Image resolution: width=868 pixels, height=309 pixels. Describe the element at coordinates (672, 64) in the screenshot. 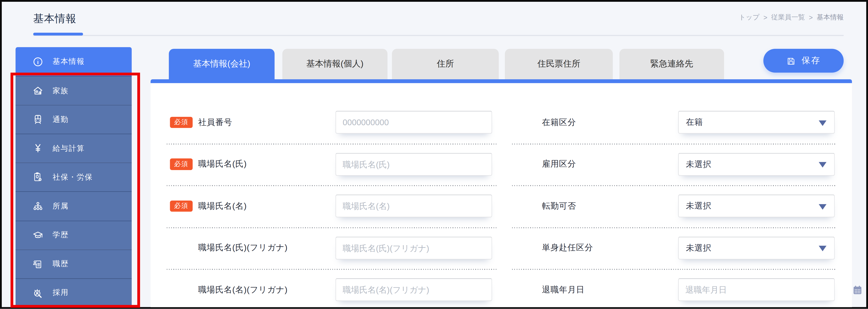

I see `tab-label: 緊急連絡先` at that location.